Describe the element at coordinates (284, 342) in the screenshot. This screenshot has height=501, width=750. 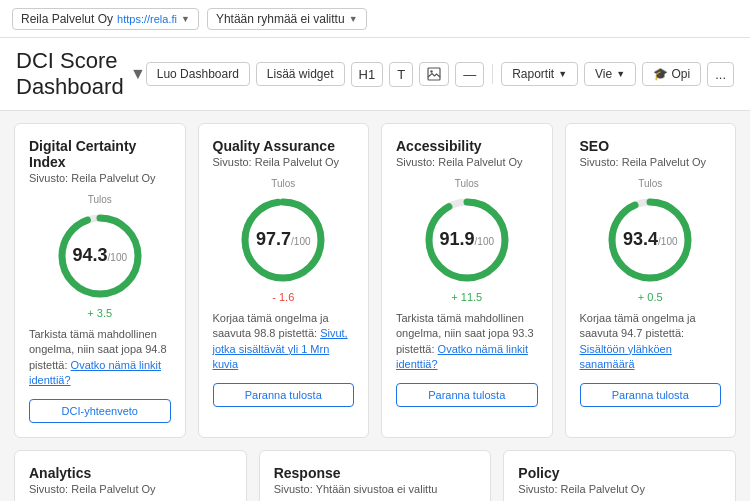
I see `qa-desc: Korjaa tämä ongelma ja saavuta 98.8 pist…` at that location.